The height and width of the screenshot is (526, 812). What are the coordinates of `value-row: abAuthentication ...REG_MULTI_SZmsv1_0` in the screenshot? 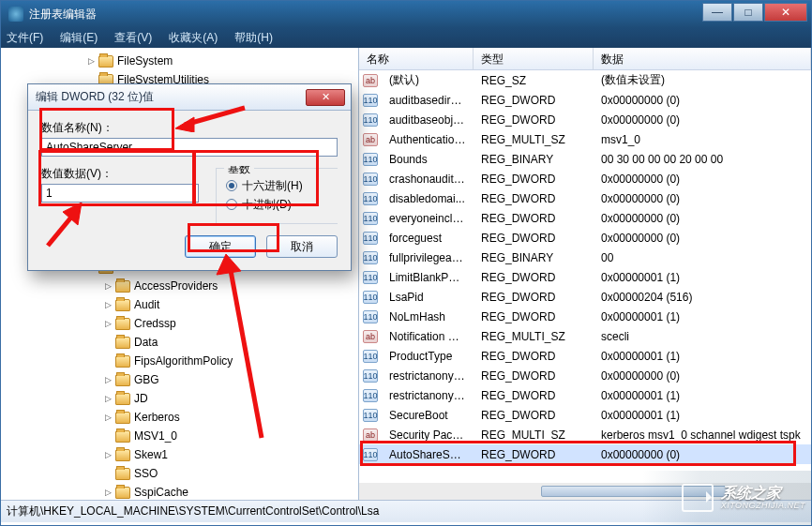 It's located at (585, 139).